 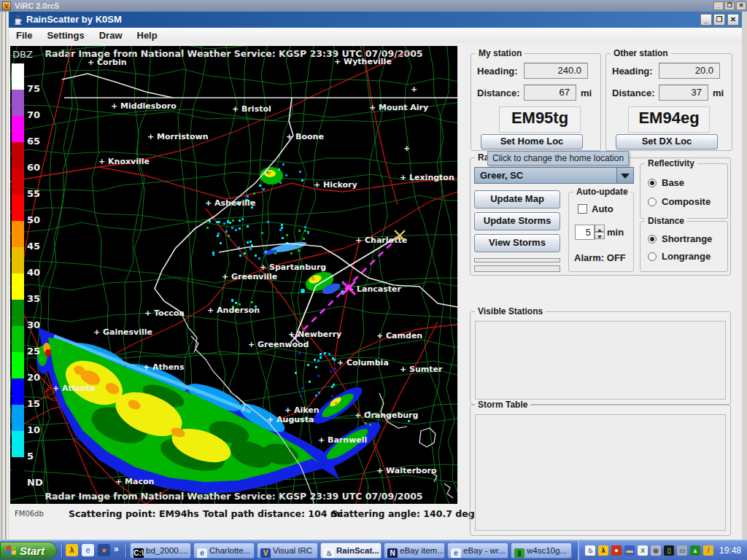 I want to click on interval-spinner-value: 5, so click(x=585, y=232).